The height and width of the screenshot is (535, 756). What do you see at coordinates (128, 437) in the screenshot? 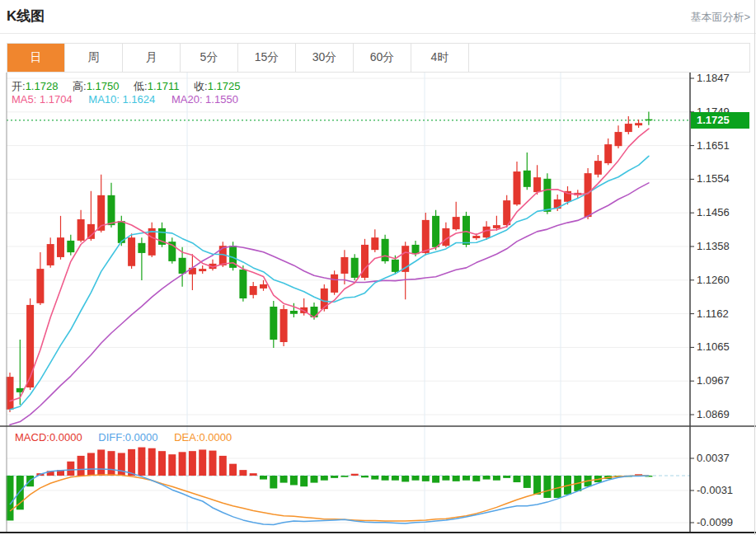
I see `diff-value-legend: DIFF:0.0000` at bounding box center [128, 437].